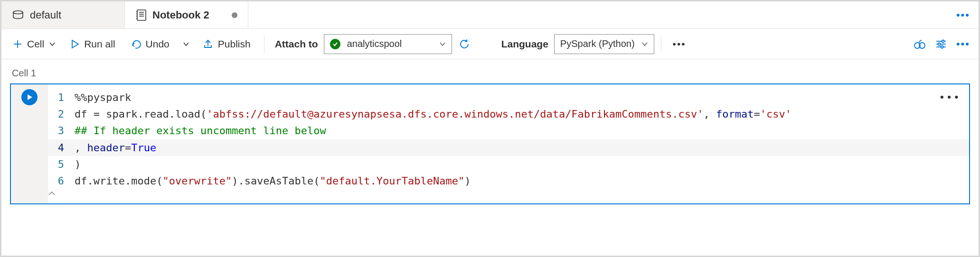  Describe the element at coordinates (103, 98) in the screenshot. I see `code-text: %%pyspark` at that location.